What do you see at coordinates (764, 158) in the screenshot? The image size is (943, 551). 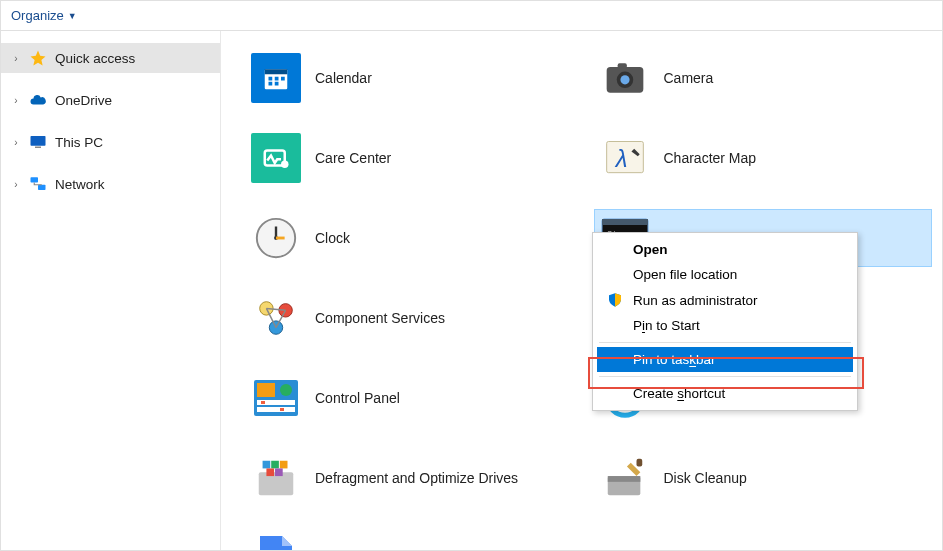 I see `item-character-map: λ Character Map` at bounding box center [764, 158].